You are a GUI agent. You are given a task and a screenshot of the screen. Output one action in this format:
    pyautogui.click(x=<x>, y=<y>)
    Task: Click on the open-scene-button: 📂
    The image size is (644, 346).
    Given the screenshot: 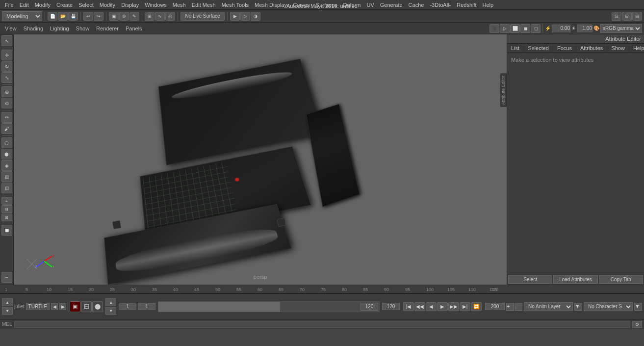 What is the action you would take?
    pyautogui.click(x=63, y=16)
    